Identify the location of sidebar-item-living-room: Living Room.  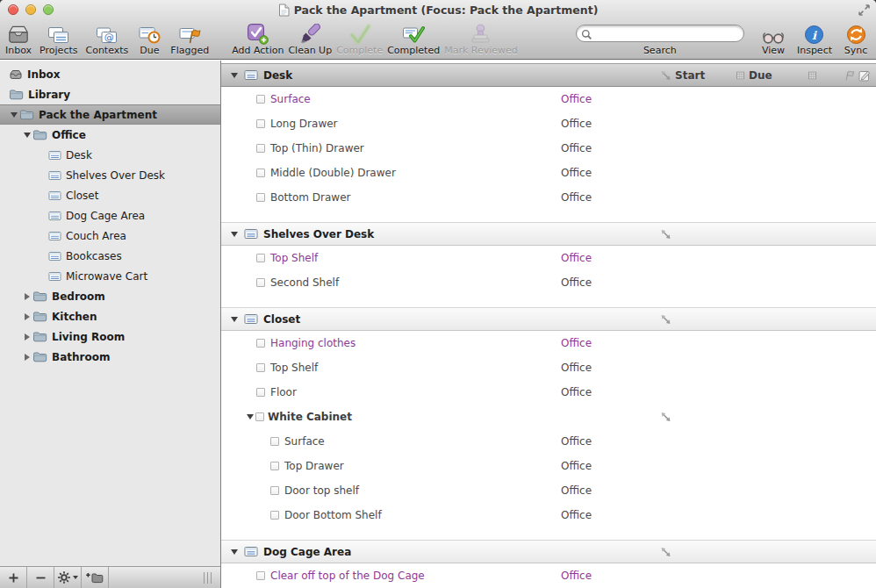
(111, 337).